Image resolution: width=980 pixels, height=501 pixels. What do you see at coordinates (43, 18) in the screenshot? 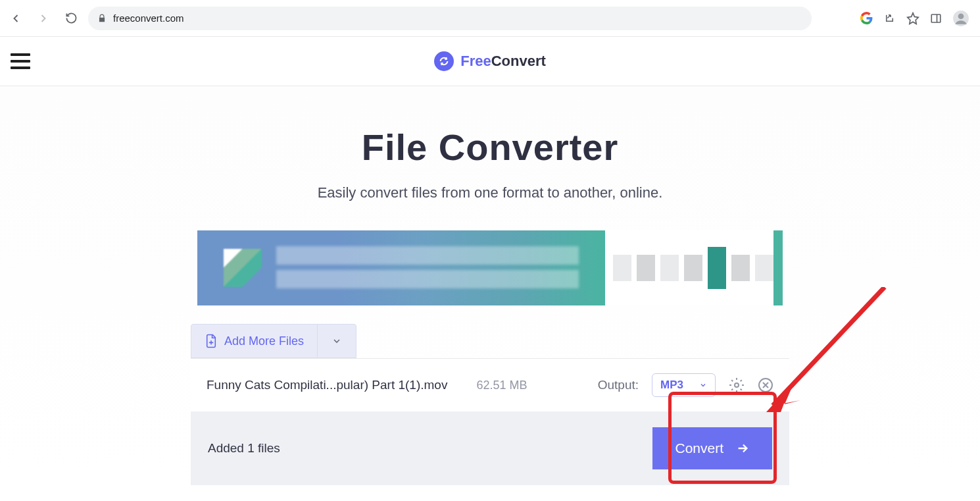
I see `forward-button` at bounding box center [43, 18].